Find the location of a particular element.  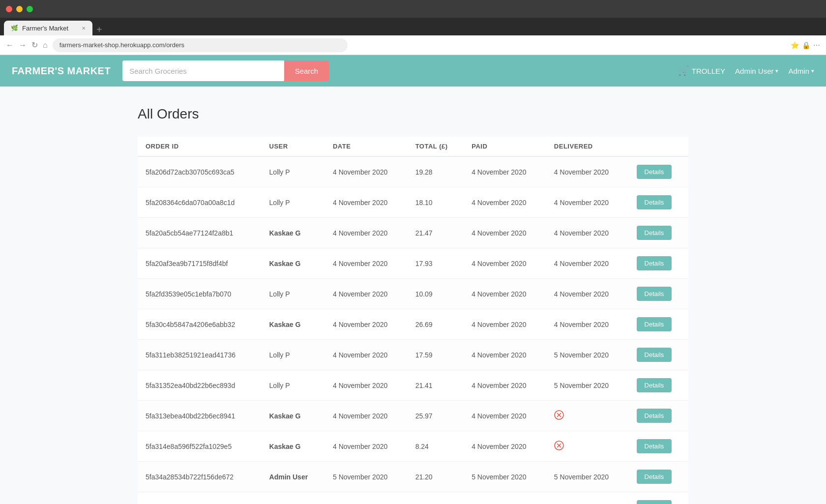

url-input is located at coordinates (200, 45).